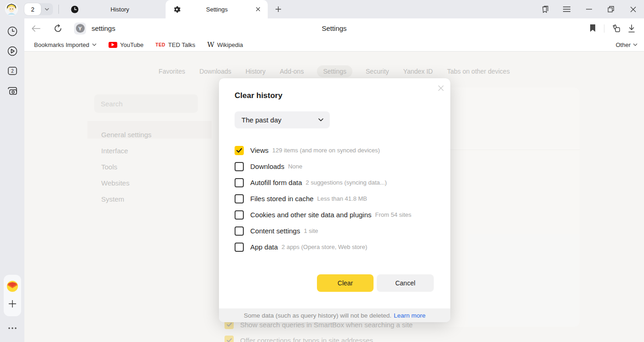 Image resolution: width=644 pixels, height=342 pixels. Describe the element at coordinates (623, 45) in the screenshot. I see `other-label: Other` at that location.